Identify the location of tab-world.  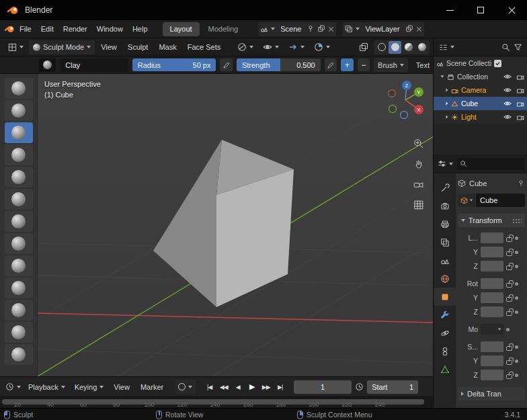
(445, 278).